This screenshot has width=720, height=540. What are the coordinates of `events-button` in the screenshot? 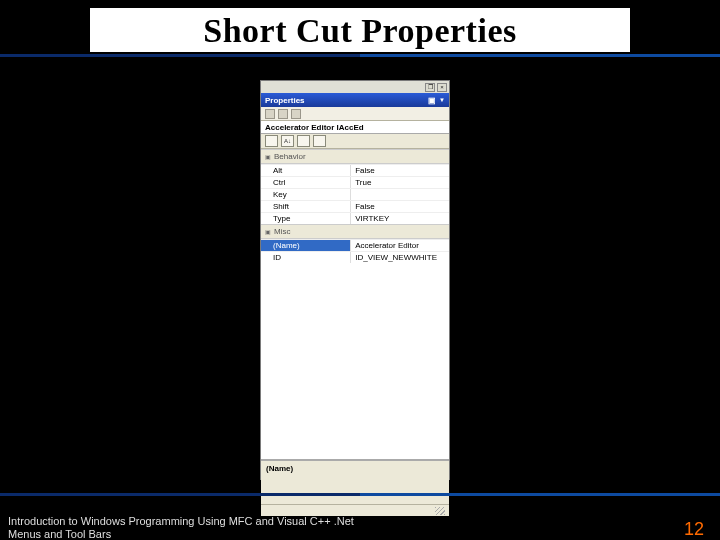 It's located at (320, 141).